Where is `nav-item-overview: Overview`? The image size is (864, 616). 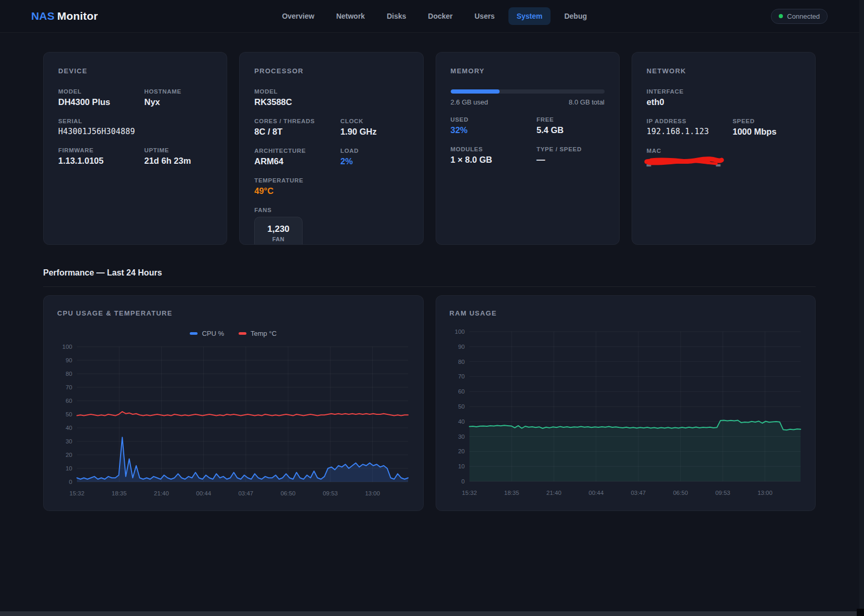
nav-item-overview: Overview is located at coordinates (298, 16).